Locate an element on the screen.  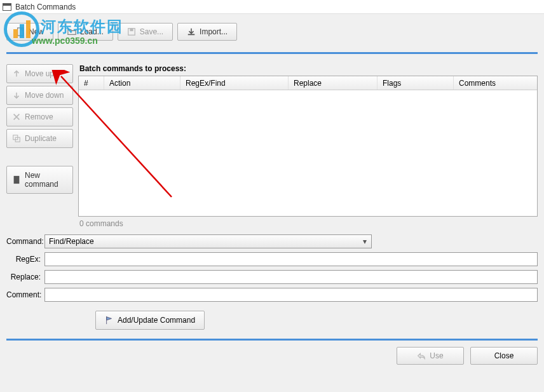
comment-input is located at coordinates (291, 295).